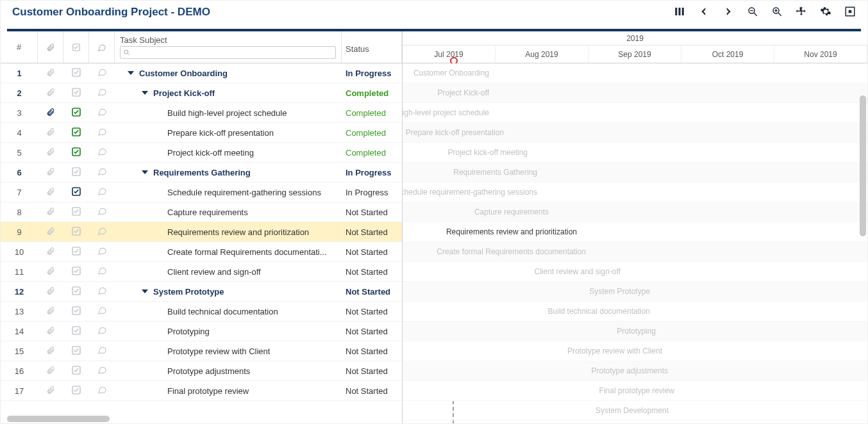  What do you see at coordinates (76, 47) in the screenshot?
I see `column-check` at bounding box center [76, 47].